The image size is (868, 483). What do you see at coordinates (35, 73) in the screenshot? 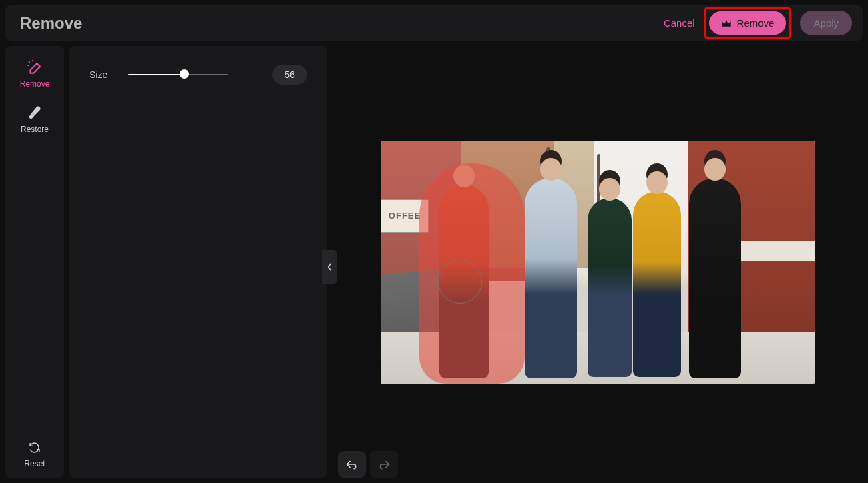
I see `tool-remove: Remove` at bounding box center [35, 73].